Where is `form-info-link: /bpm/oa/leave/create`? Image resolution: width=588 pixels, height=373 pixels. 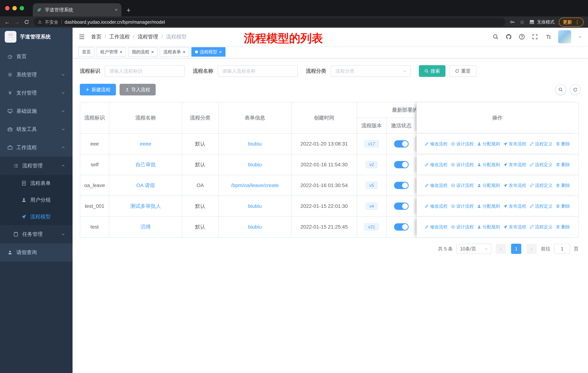
form-info-link: /bpm/oa/leave/create is located at coordinates (255, 185).